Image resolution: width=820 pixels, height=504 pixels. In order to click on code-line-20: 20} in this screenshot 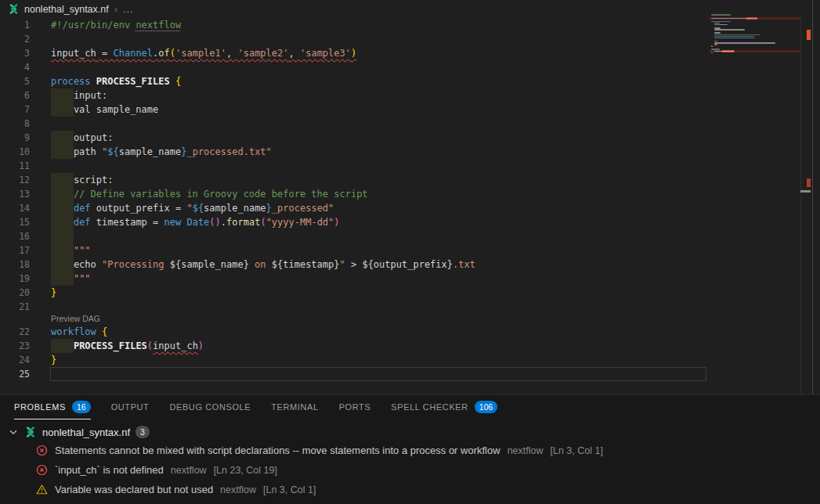, I will do `click(400, 293)`.